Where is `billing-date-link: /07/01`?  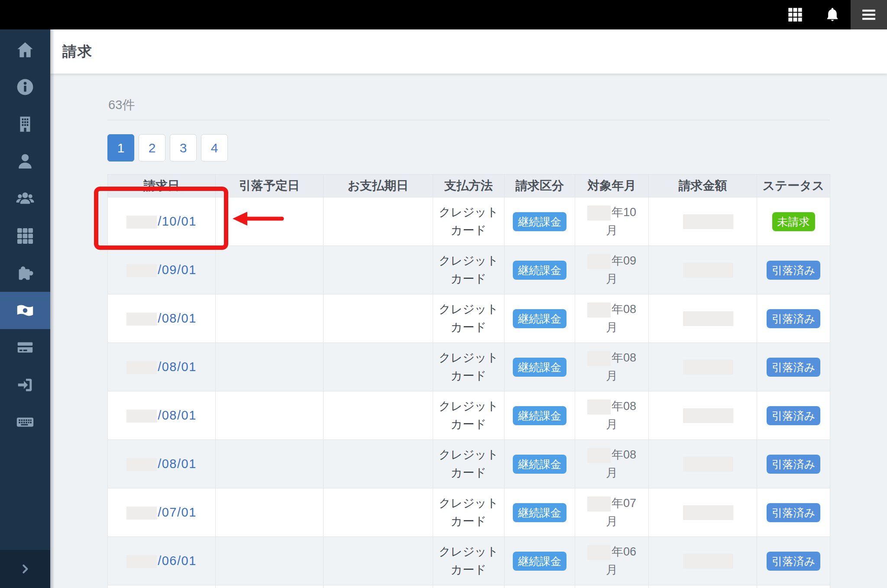 billing-date-link: /07/01 is located at coordinates (177, 512).